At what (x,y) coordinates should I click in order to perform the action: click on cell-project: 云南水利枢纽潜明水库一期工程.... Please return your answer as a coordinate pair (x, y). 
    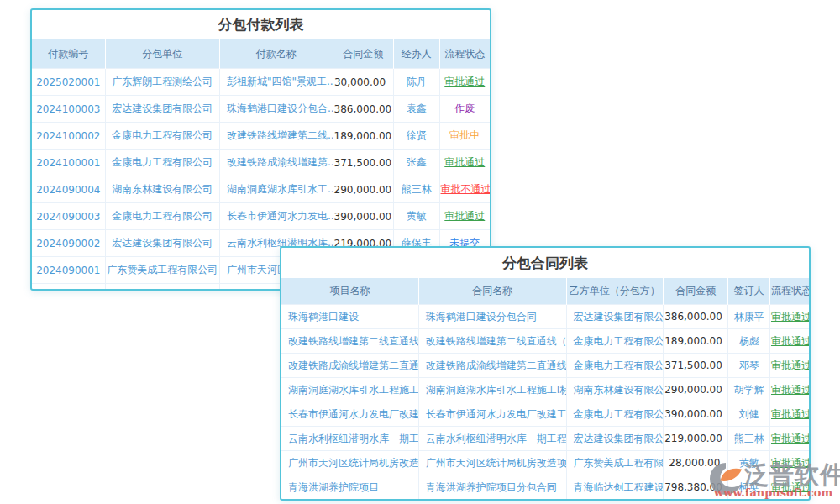
    Looking at the image, I should click on (349, 438).